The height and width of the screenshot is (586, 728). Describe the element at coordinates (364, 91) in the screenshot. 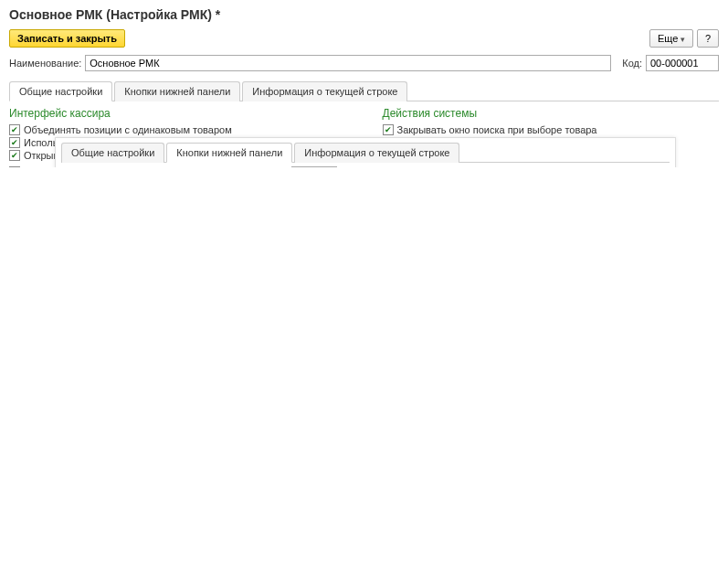

I see `main-tabs: Общие настройки Кнопки нижней панели Инф…` at that location.